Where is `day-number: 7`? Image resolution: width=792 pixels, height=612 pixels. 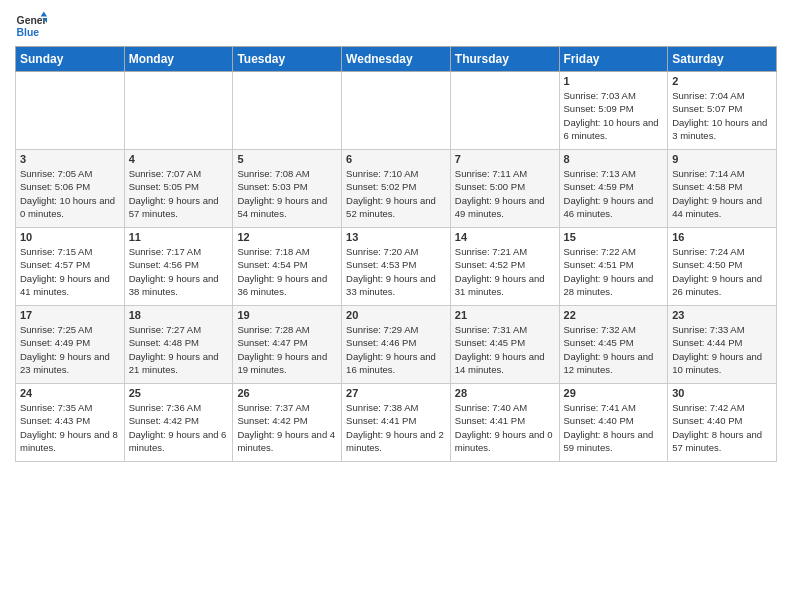
day-number: 7 is located at coordinates (505, 159).